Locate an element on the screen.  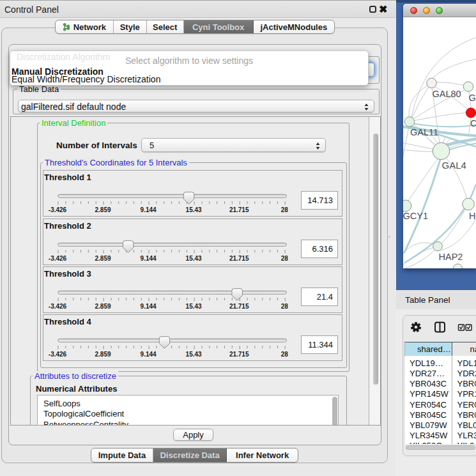
svg-text: GA is located at coordinates (473, 97).